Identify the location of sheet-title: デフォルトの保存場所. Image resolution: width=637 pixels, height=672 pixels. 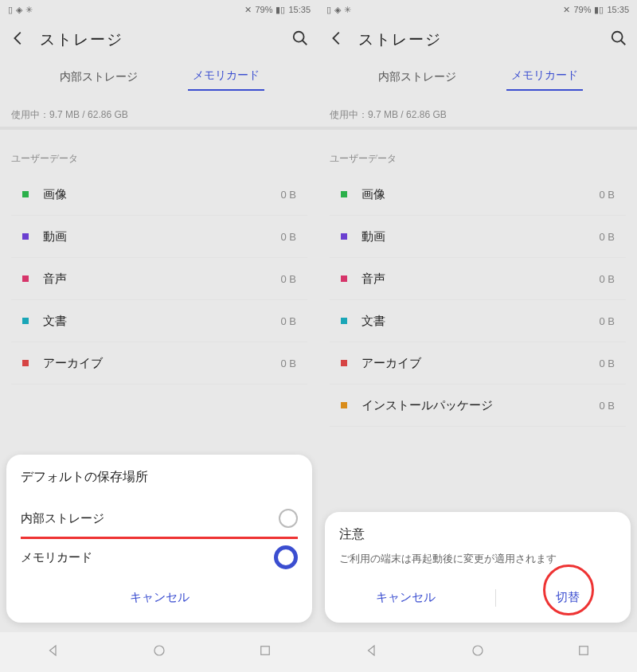
(159, 478).